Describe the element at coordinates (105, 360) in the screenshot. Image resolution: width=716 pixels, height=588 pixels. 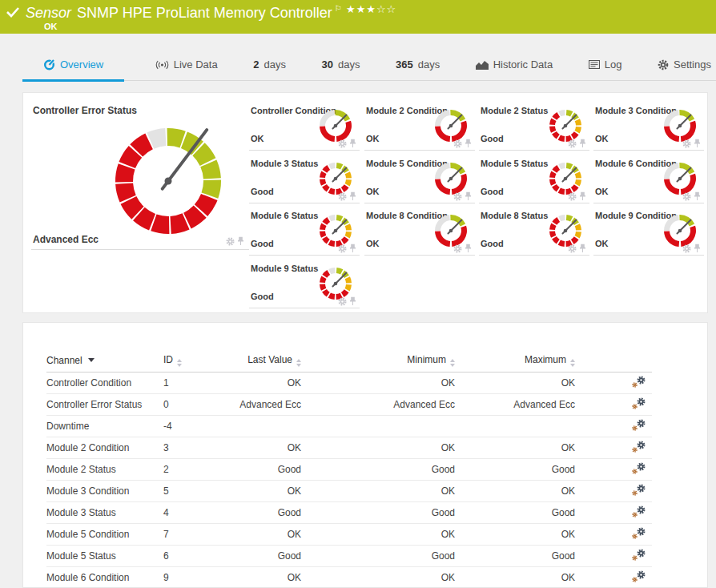
I see `column-header-channel: Channel` at that location.